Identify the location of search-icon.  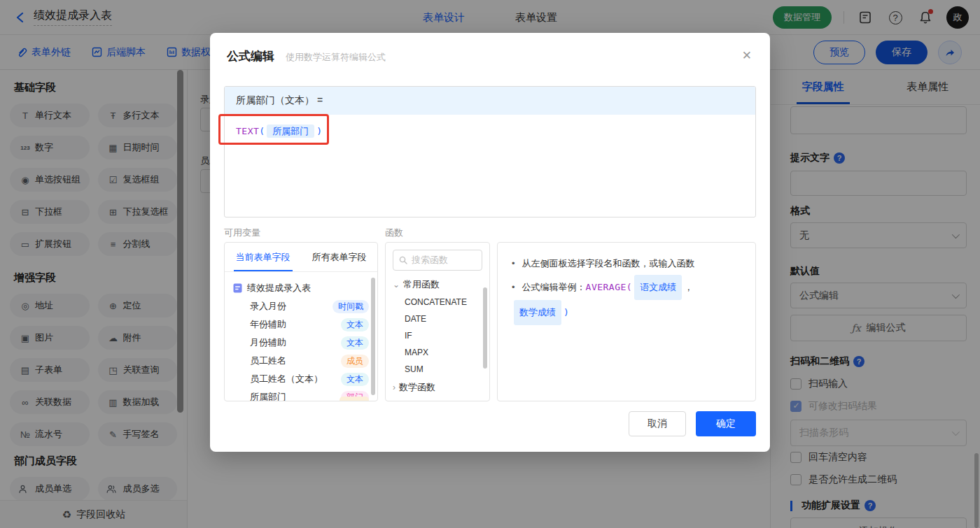
(403, 260).